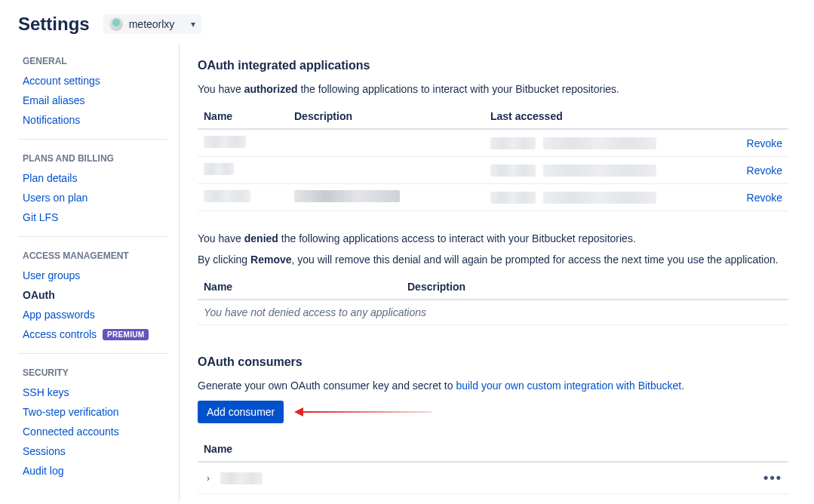 The image size is (814, 504). I want to click on sidebar-item-label: Sessions, so click(44, 451).